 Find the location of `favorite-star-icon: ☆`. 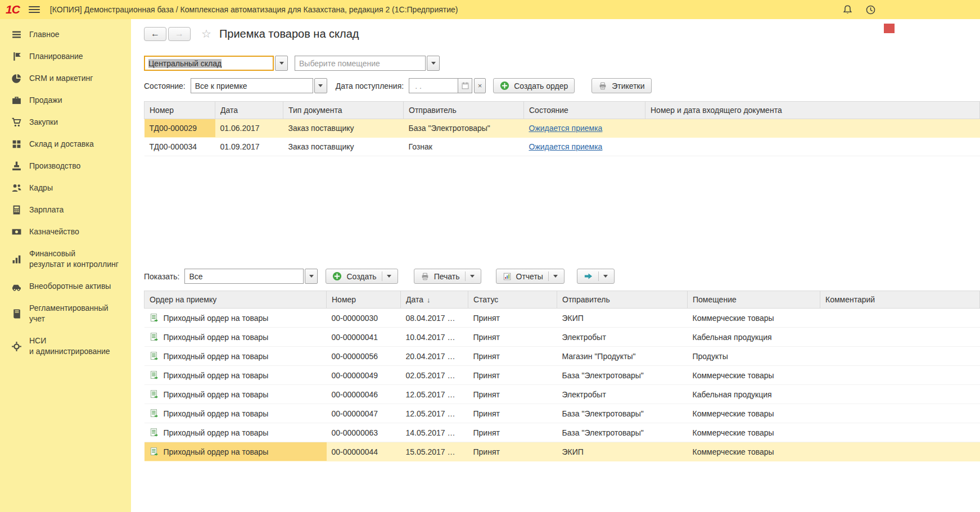

favorite-star-icon: ☆ is located at coordinates (206, 34).